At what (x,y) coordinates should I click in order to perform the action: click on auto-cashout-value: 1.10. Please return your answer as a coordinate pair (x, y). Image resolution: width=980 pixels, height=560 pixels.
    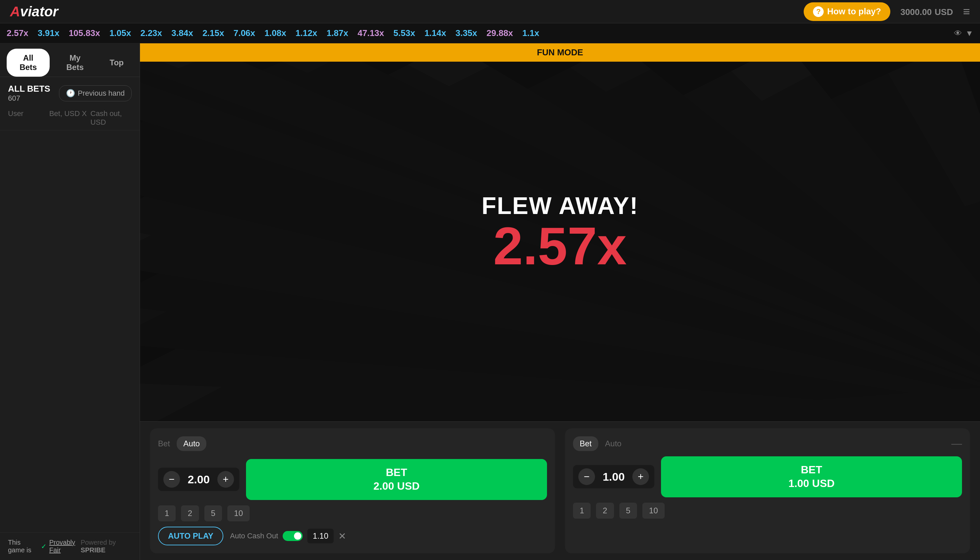
    Looking at the image, I should click on (321, 536).